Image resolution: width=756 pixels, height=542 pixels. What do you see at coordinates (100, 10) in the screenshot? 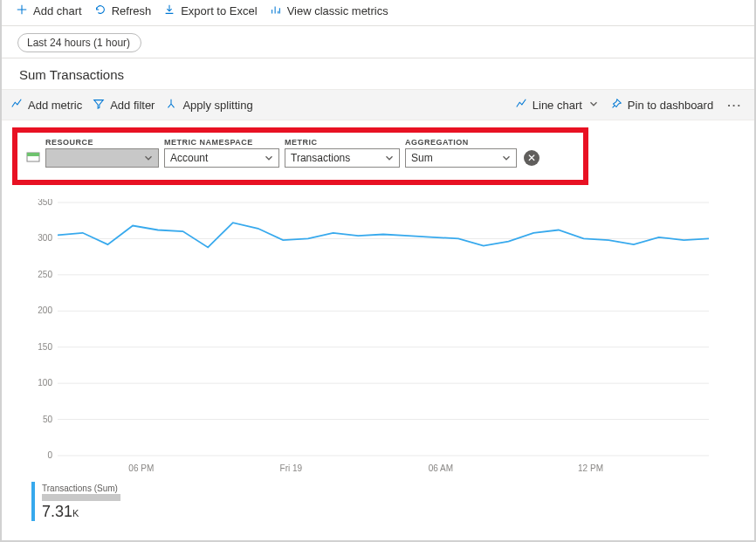
I see `refresh-icon` at bounding box center [100, 10].